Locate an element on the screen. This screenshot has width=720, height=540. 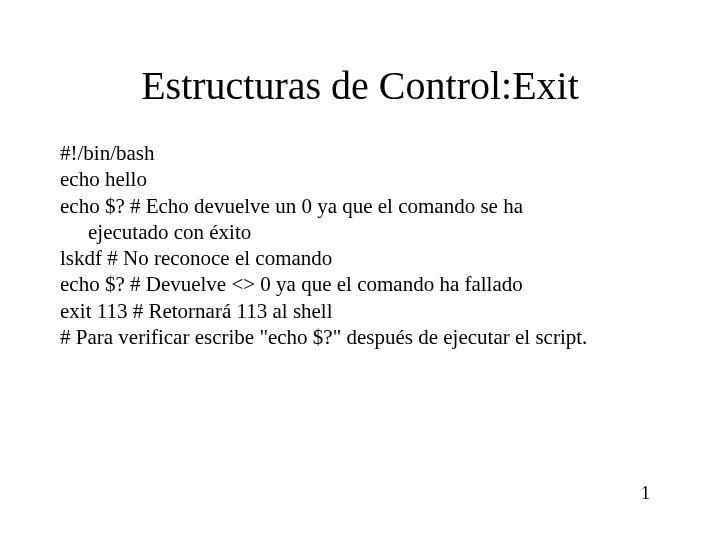
code-line: echo hello is located at coordinates (360, 179).